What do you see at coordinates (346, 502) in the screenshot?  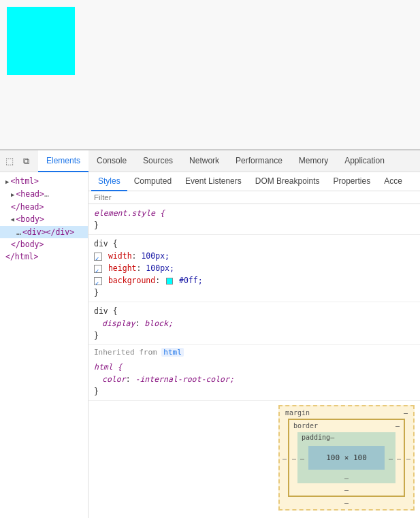 I see `margin-dash-bottom: –` at bounding box center [346, 502].